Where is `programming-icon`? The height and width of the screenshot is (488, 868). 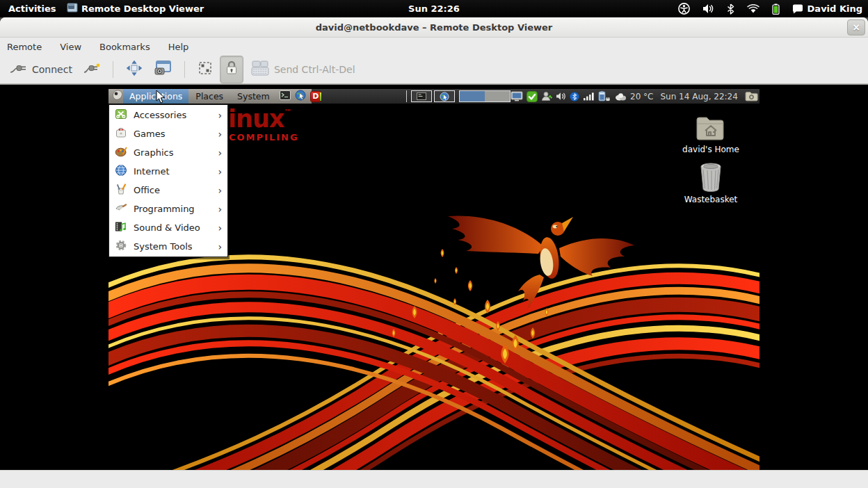 programming-icon is located at coordinates (121, 209).